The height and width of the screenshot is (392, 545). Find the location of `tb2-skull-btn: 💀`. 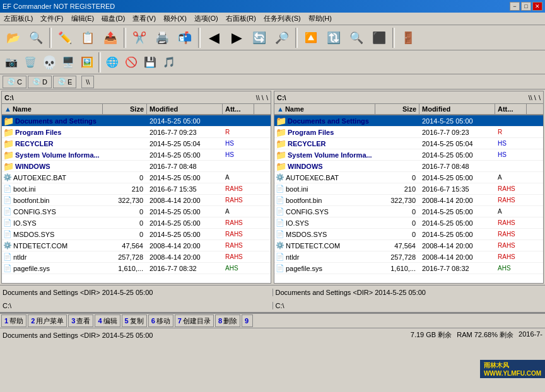

tb2-skull-btn: 💀 is located at coordinates (49, 62).